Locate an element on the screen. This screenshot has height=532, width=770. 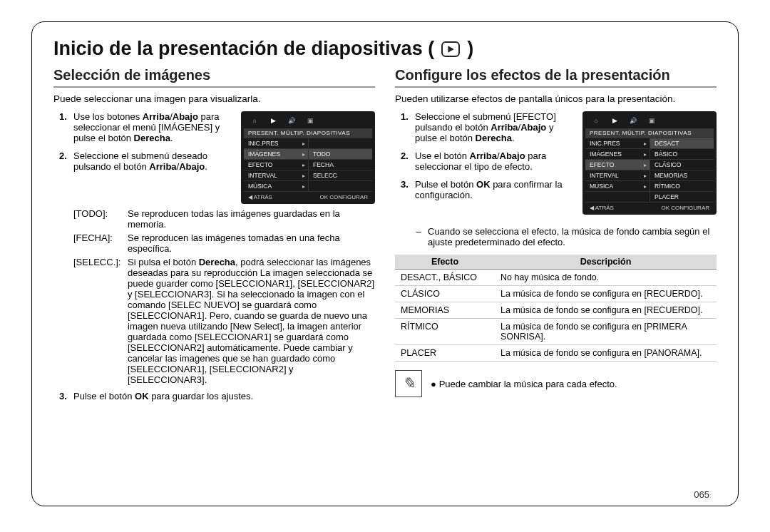
def-desc-todo: Se reproducen todas las imágenes guardad… is located at coordinates (251, 219).